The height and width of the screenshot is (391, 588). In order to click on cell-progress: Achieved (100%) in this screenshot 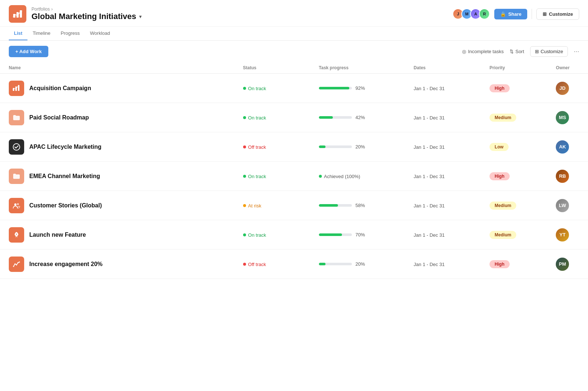, I will do `click(360, 176)`.